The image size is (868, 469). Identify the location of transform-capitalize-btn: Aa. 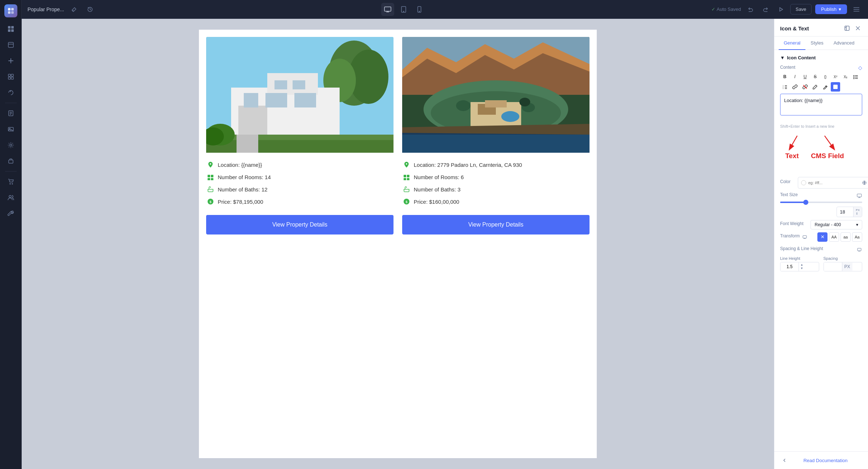
(857, 237).